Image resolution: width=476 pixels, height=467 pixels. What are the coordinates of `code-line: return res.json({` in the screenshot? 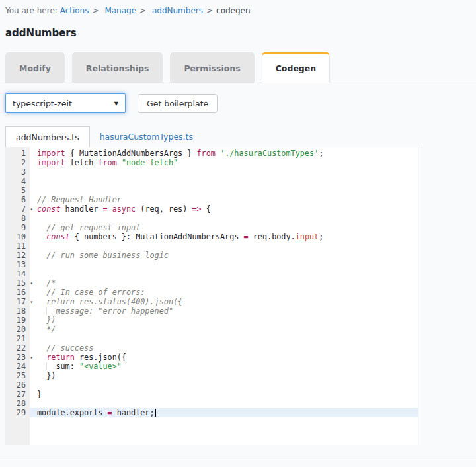 It's located at (223, 357).